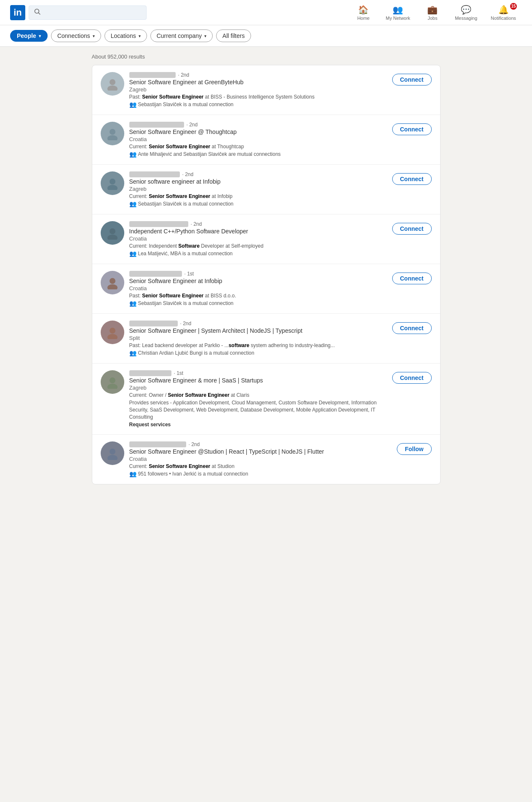  Describe the element at coordinates (257, 288) in the screenshot. I see `result-location: Croatia` at that location.